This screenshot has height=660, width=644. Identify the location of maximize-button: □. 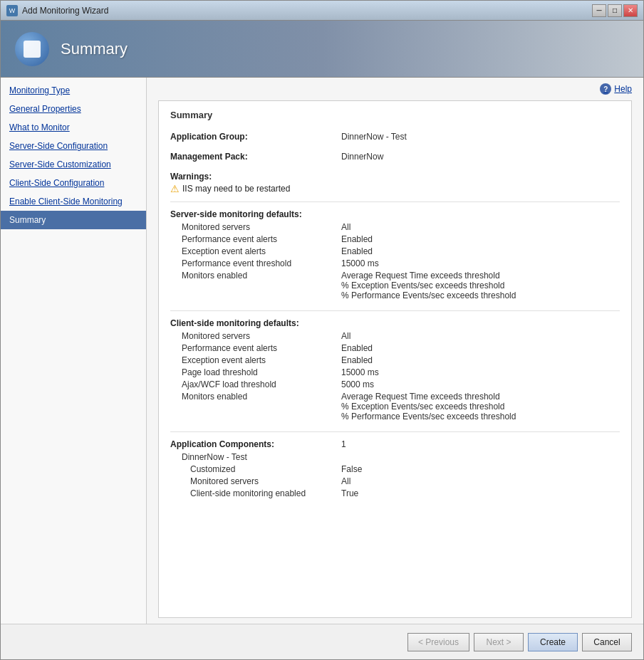
(615, 11).